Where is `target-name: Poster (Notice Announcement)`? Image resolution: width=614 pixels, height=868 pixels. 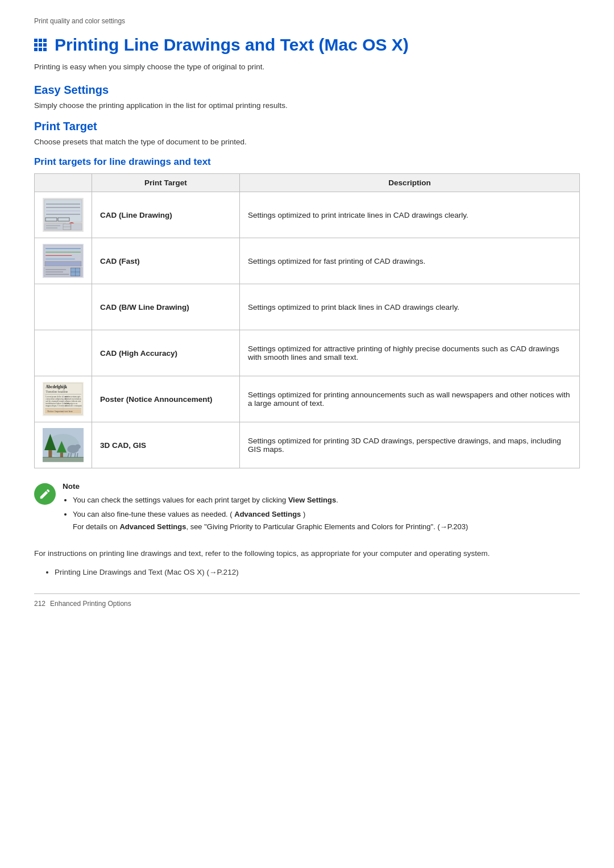 target-name: Poster (Notice Announcement) is located at coordinates (156, 399).